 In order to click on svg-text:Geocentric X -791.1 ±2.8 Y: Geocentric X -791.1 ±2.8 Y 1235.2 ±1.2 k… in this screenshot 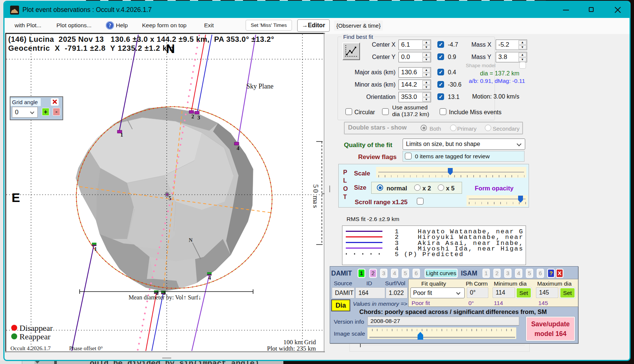, I will do `click(91, 48)`.